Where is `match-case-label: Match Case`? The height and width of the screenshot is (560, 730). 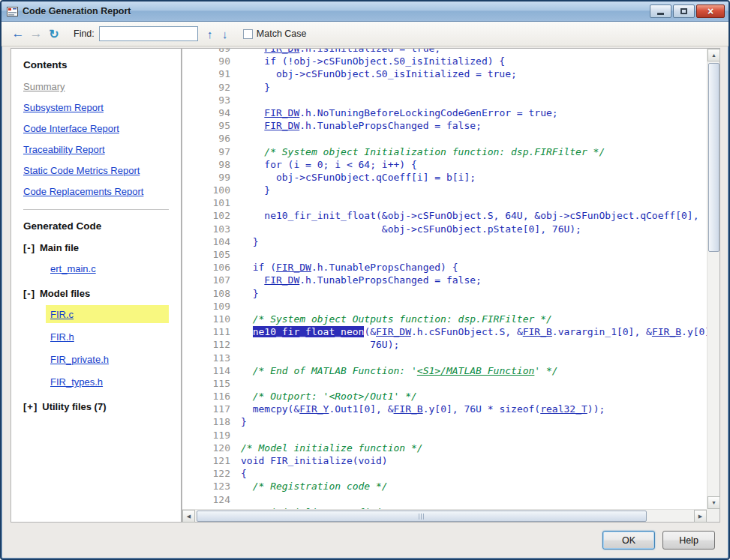 match-case-label: Match Case is located at coordinates (282, 34).